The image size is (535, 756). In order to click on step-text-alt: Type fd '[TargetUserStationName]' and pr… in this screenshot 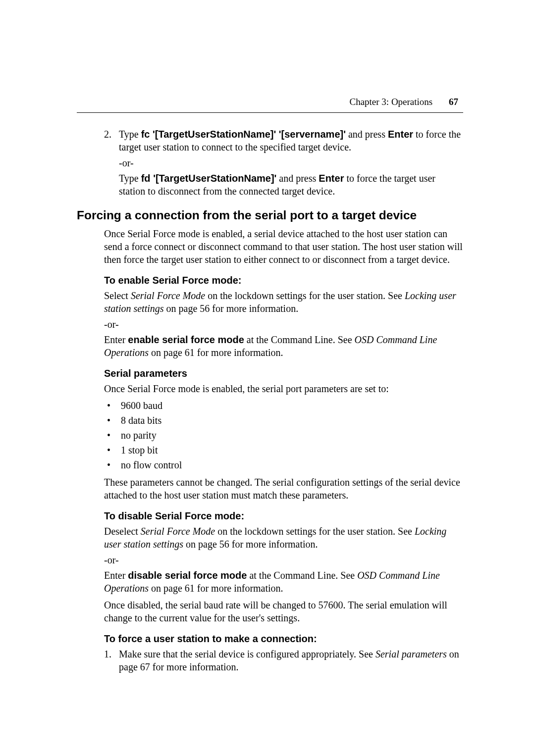, I will do `click(291, 185)`.